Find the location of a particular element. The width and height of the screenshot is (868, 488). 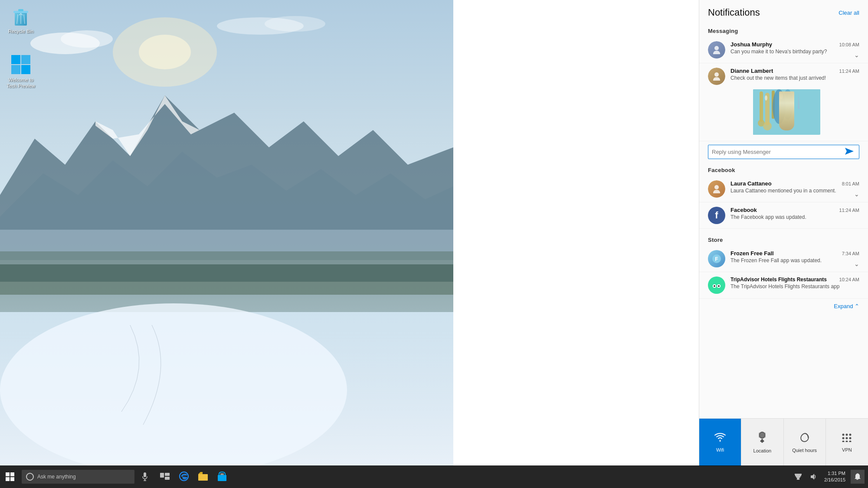

notification-item-frozen: F Frozen Free Fall 7:34 AM The Frozen Fr… is located at coordinates (783, 259).